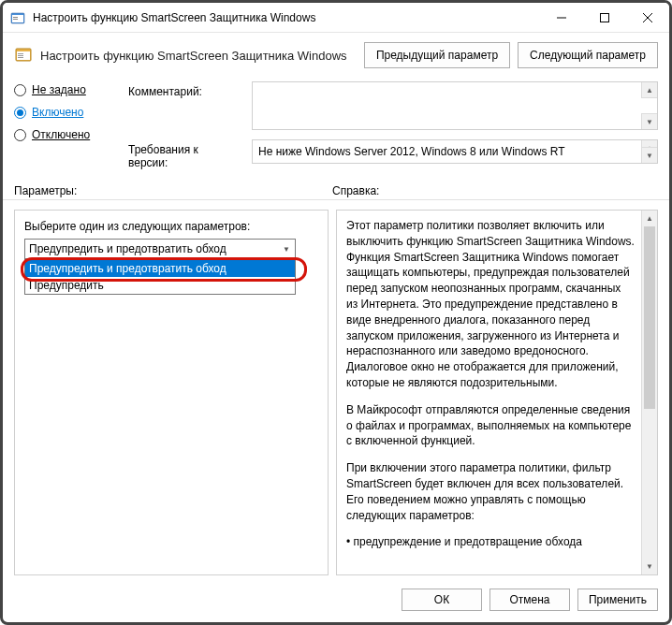 This screenshot has height=625, width=672. What do you see at coordinates (393, 125) in the screenshot?
I see `fields-column: Комментарий: ▲ ▼ Требования к версии: Не…` at bounding box center [393, 125].